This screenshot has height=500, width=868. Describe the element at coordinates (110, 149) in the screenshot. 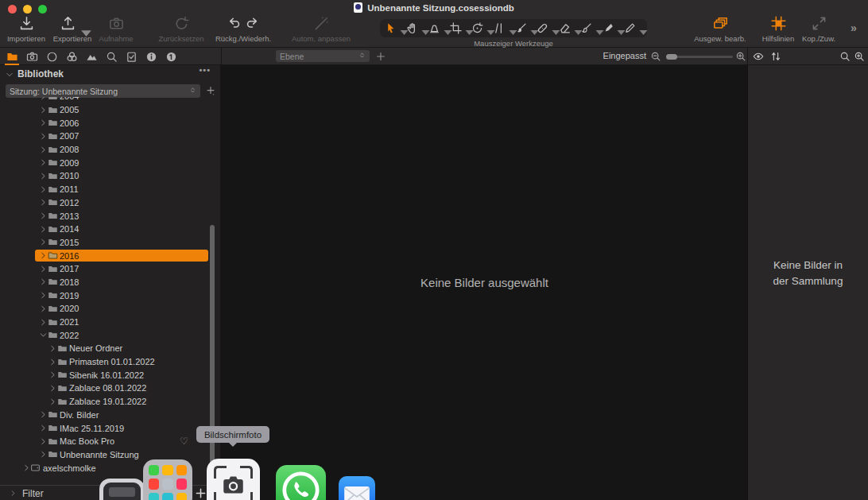

I see `tree-item-2008: 2008` at that location.